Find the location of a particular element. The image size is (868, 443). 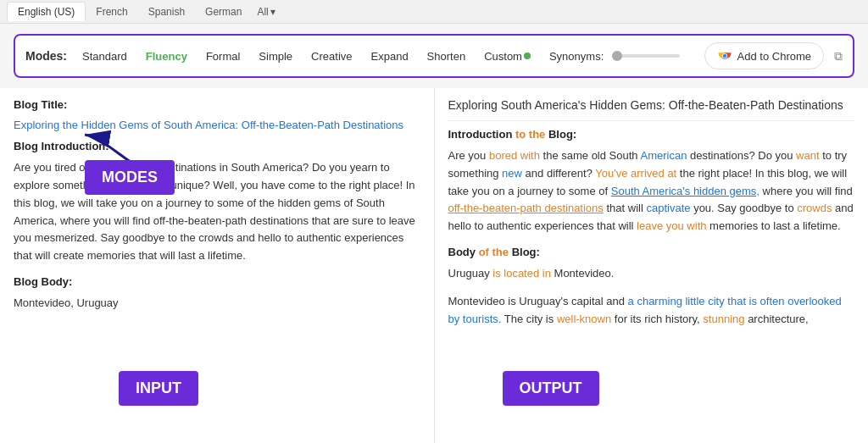

blog-body-label: Blog Body: is located at coordinates (217, 281).